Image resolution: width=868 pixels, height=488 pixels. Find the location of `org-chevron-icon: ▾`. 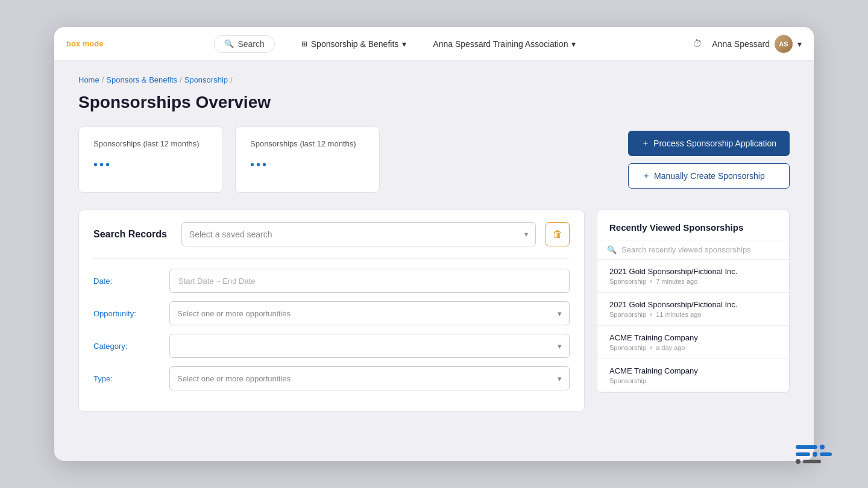

org-chevron-icon: ▾ is located at coordinates (574, 44).